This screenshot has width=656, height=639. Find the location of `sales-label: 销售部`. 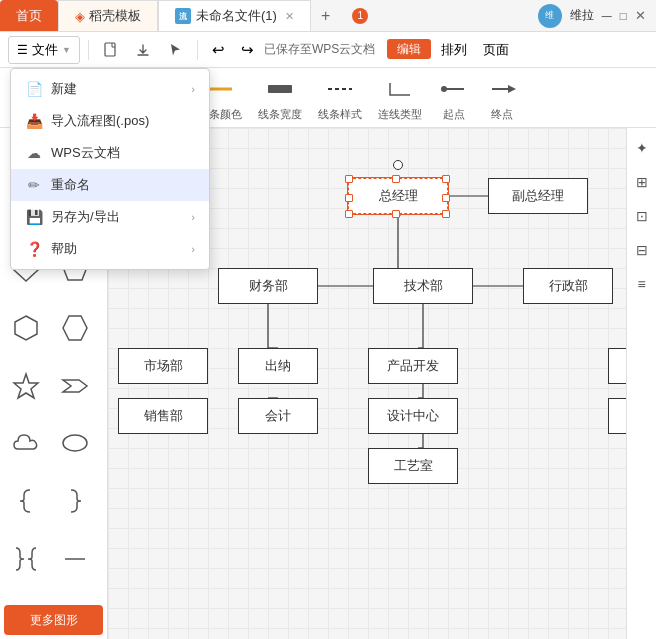

sales-label: 销售部 is located at coordinates (164, 416).